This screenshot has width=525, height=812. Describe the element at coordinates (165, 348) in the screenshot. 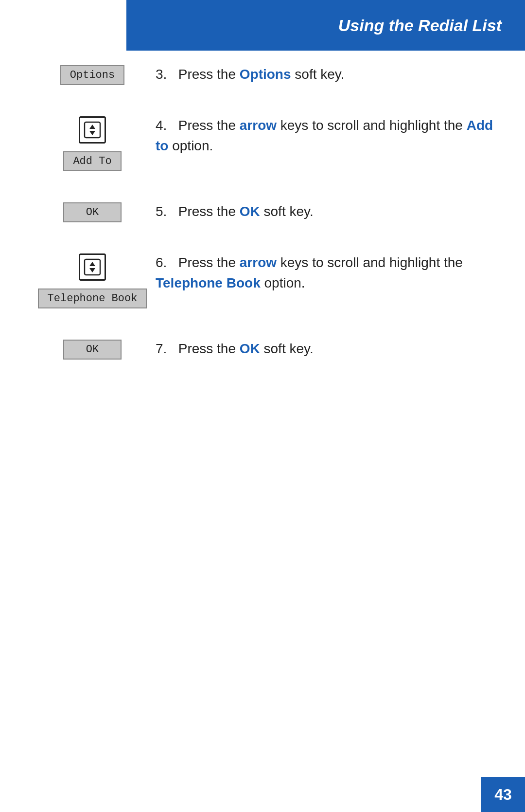

I see `step-7-number: 7.` at that location.